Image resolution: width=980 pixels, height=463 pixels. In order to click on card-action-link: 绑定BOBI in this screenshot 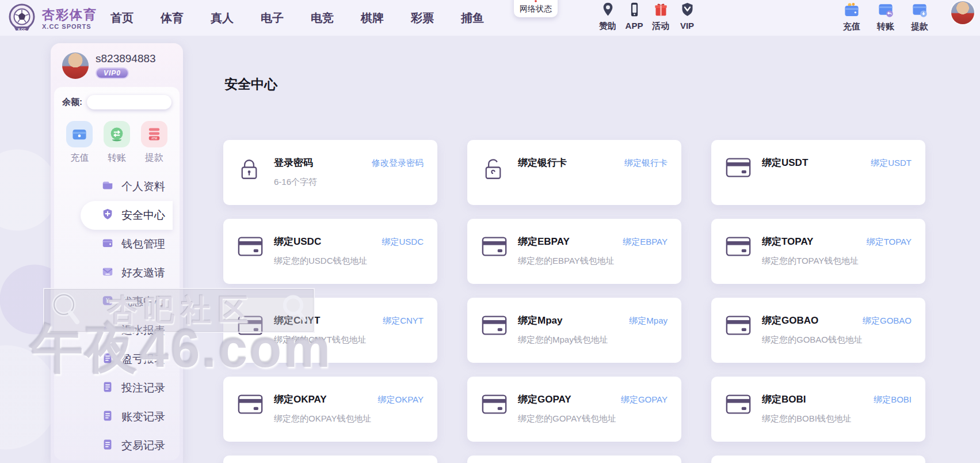, I will do `click(893, 400)`.